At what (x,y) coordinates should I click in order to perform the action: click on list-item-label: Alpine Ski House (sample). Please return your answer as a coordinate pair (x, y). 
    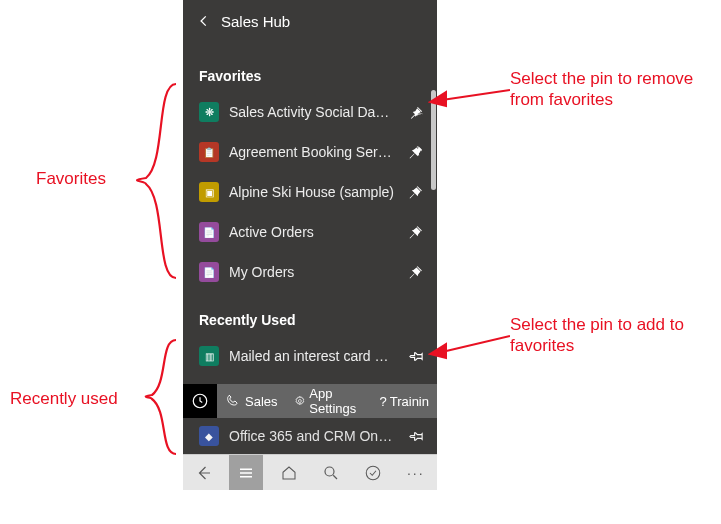
    Looking at the image, I should click on (312, 192).